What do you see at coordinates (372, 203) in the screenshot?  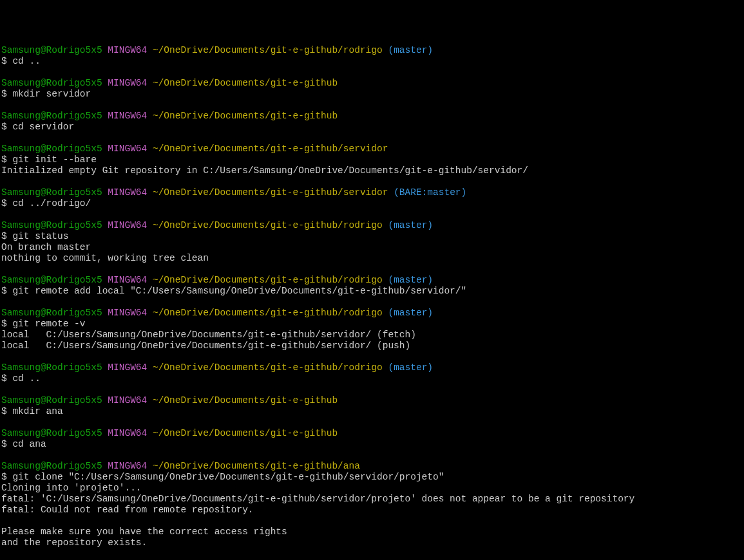 I see `command-line: $ cd ../rodrigo/` at bounding box center [372, 203].